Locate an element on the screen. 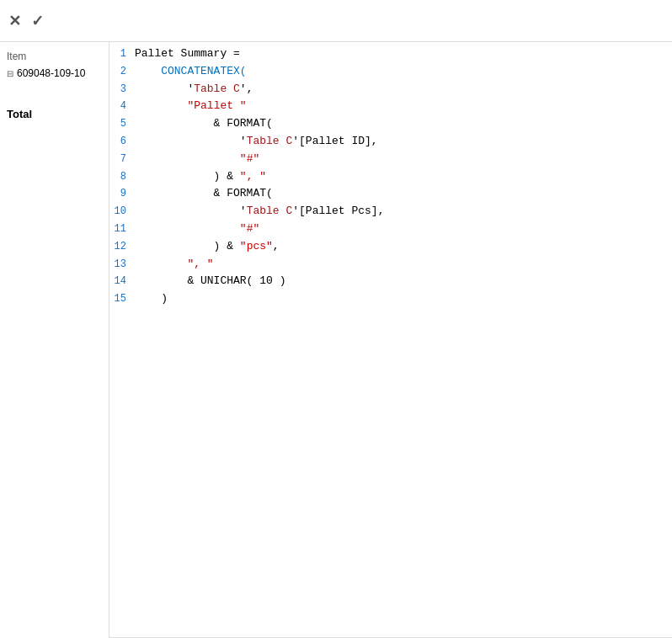 The width and height of the screenshot is (672, 638). code-line: 3 'Table C', is located at coordinates (391, 89).